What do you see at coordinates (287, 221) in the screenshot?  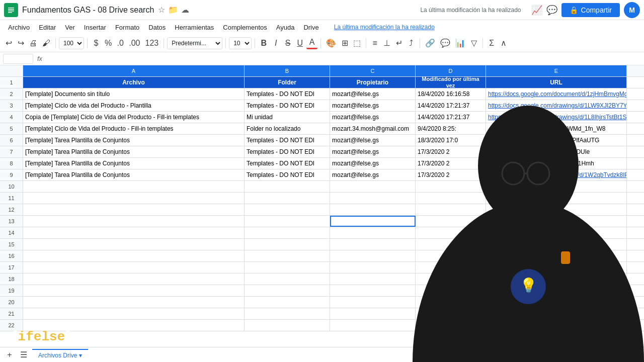 I see `cell-B13` at bounding box center [287, 221].